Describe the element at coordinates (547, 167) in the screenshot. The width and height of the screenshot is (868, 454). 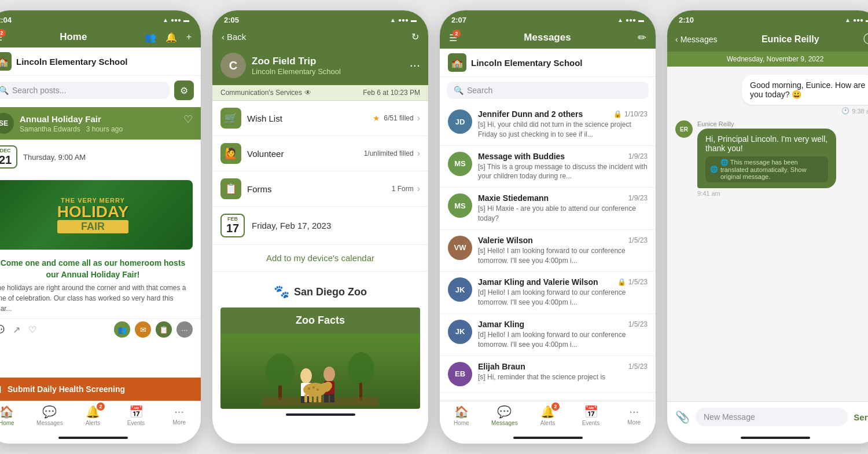
I see `msg-item-1: MS Message with Buddies 1/9/23 [s] This …` at that location.